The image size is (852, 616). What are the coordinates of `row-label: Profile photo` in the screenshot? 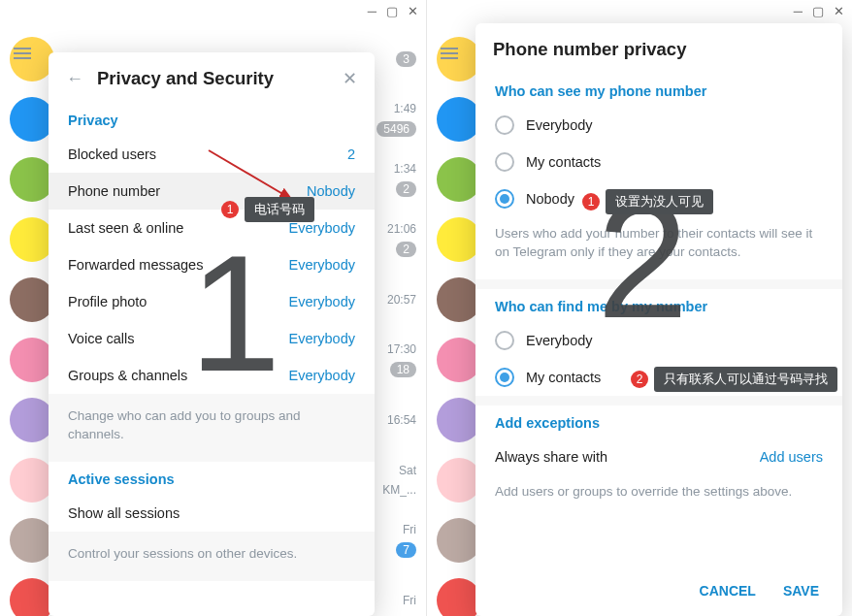 It's located at (107, 302).